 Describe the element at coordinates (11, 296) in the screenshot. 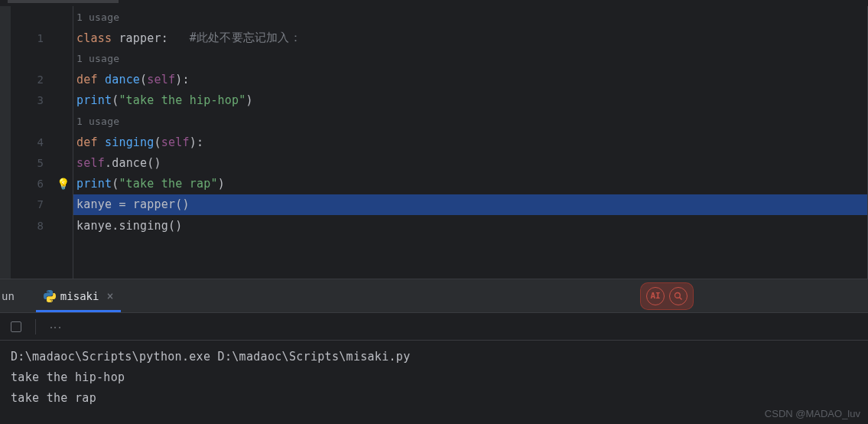

I see `run-label: un` at that location.